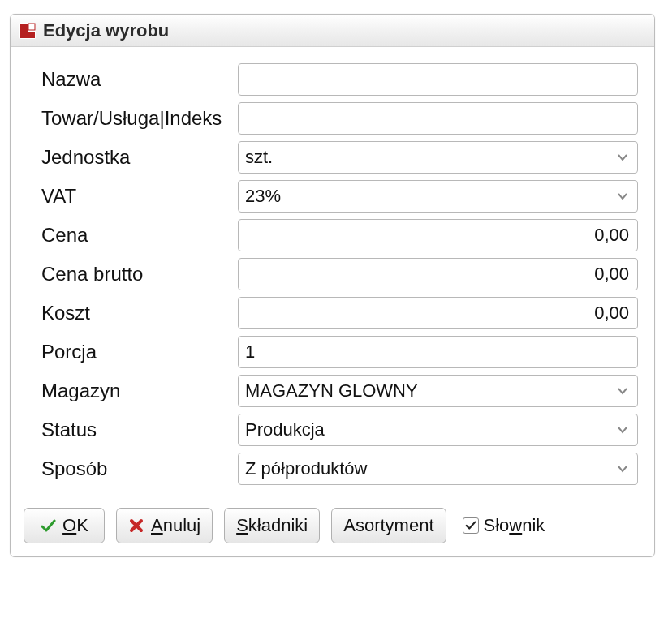  I want to click on input-cena-brutto, so click(438, 274).